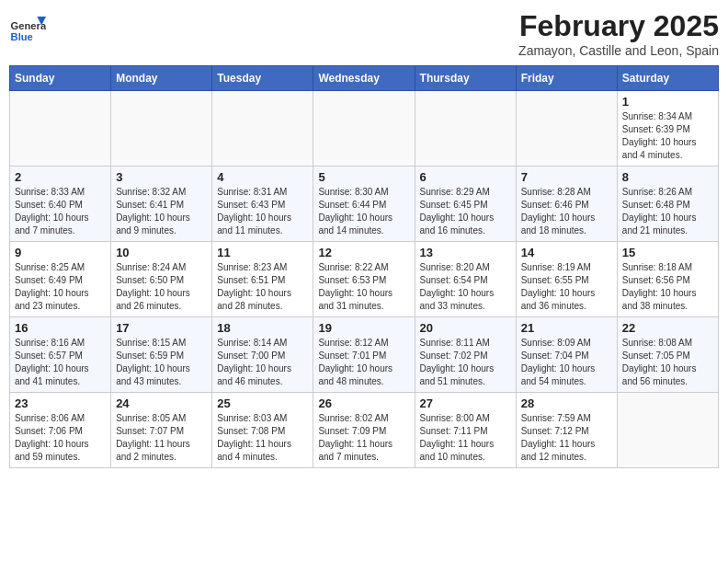 This screenshot has height=563, width=728. I want to click on week-row-1: 1Sunrise: 8:34 AM Sunset: 6:39 PM Daylig…, so click(364, 129).